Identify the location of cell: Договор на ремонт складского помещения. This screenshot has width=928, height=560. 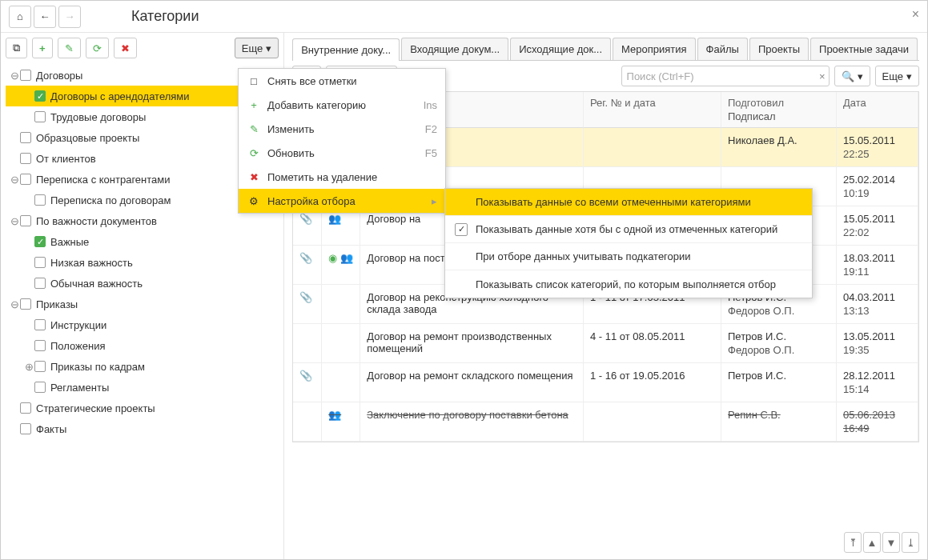
(472, 382).